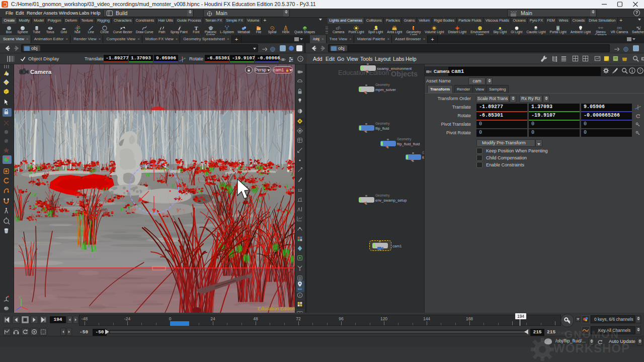 The image size is (644, 362). What do you see at coordinates (276, 309) in the screenshot?
I see `svg-text: Education Edition` at bounding box center [276, 309].